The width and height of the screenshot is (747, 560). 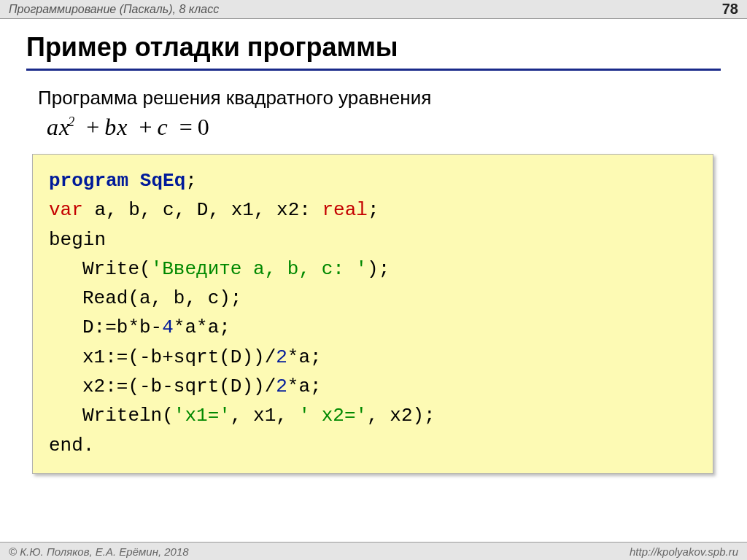 What do you see at coordinates (373, 210) in the screenshot?
I see `code-line-2: var a, b, c, D, x1, x2: real;` at bounding box center [373, 210].